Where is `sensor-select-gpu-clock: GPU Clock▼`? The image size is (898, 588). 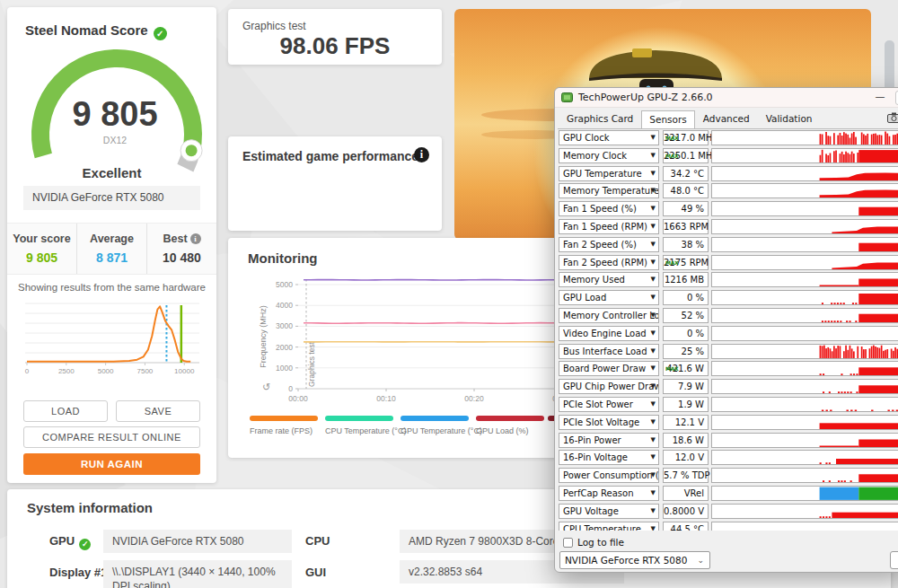 sensor-select-gpu-clock: GPU Clock▼ is located at coordinates (609, 138).